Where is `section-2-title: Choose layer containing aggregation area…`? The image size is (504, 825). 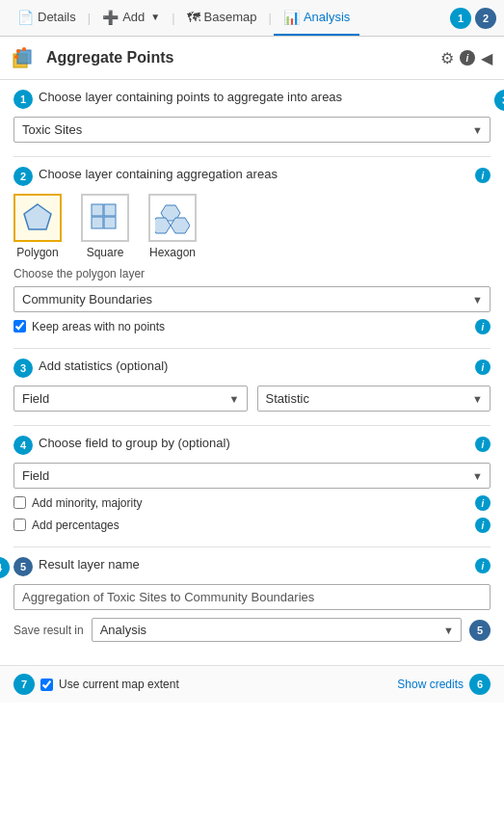 section-2-title: Choose layer containing aggregation area… is located at coordinates (254, 175).